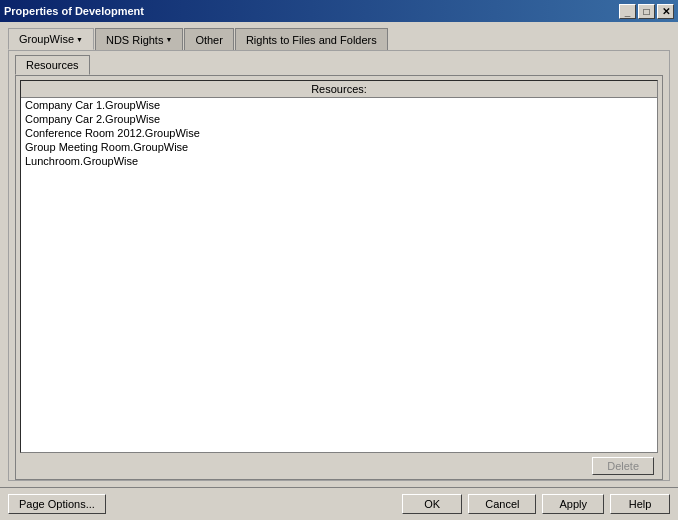  I want to click on ok-button: OK, so click(432, 504).